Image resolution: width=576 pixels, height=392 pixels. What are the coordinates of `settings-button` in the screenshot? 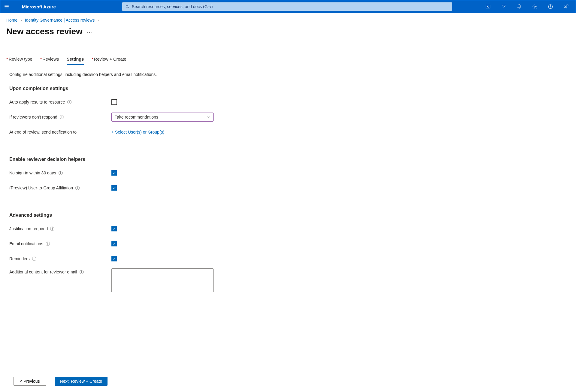 It's located at (535, 7).